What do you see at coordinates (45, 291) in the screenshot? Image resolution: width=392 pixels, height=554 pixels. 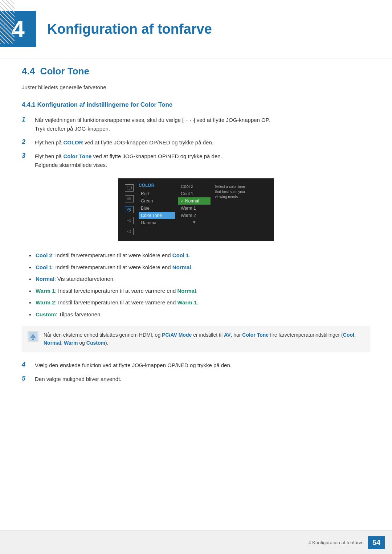 I see `bullet-warm1-label: Warm 1` at bounding box center [45, 291].